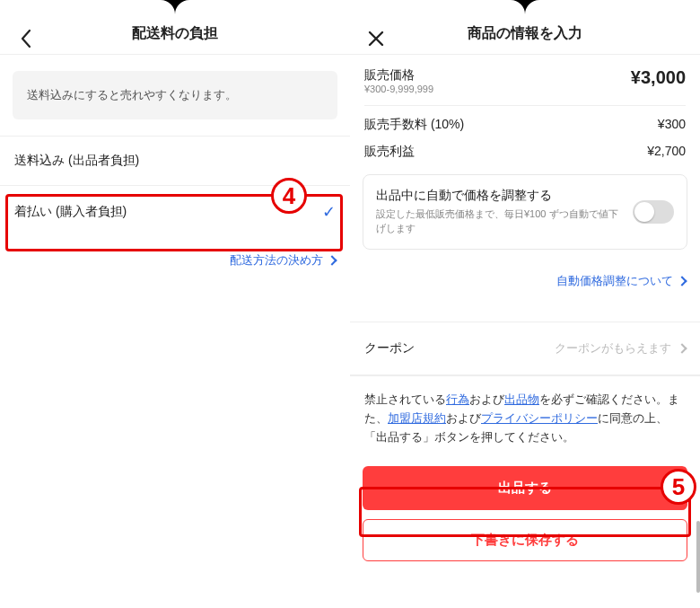 The width and height of the screenshot is (700, 608). I want to click on terms-link-merchant: 加盟店規約, so click(416, 419).